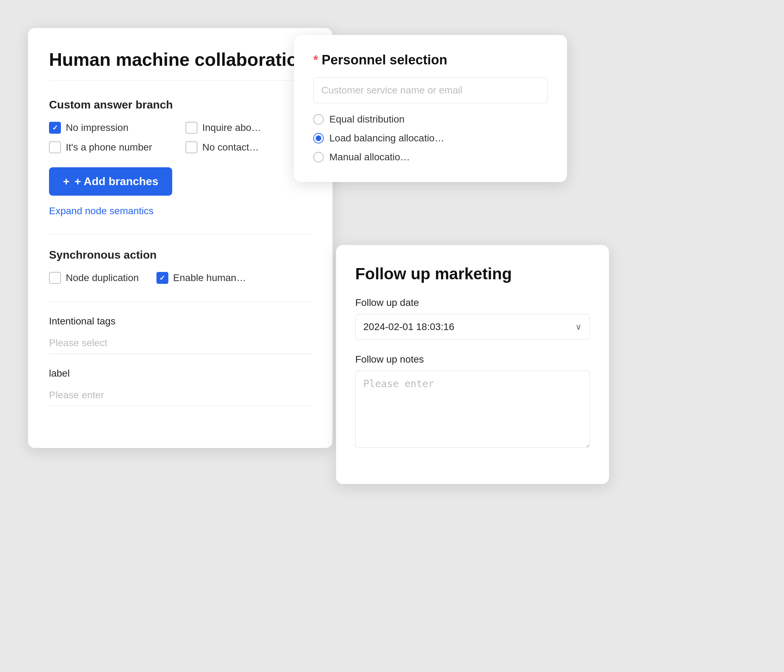  What do you see at coordinates (431, 60) in the screenshot?
I see `personnel-title: * Personnel selection` at bounding box center [431, 60].